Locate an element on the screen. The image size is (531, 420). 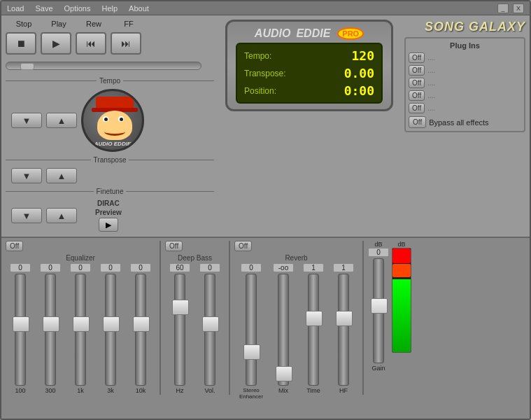
tempo-down-button: ▼ is located at coordinates (27, 120).